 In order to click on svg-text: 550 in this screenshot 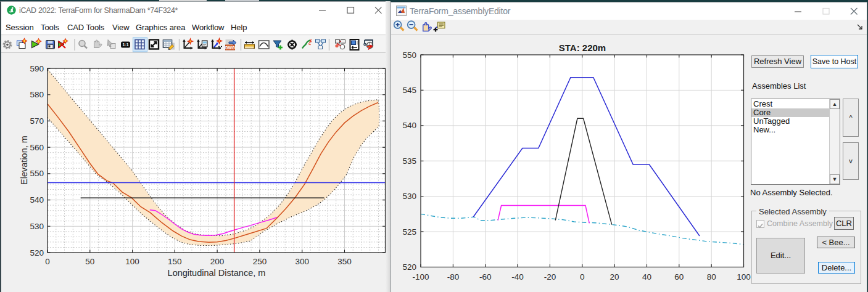, I will do `click(410, 55)`.